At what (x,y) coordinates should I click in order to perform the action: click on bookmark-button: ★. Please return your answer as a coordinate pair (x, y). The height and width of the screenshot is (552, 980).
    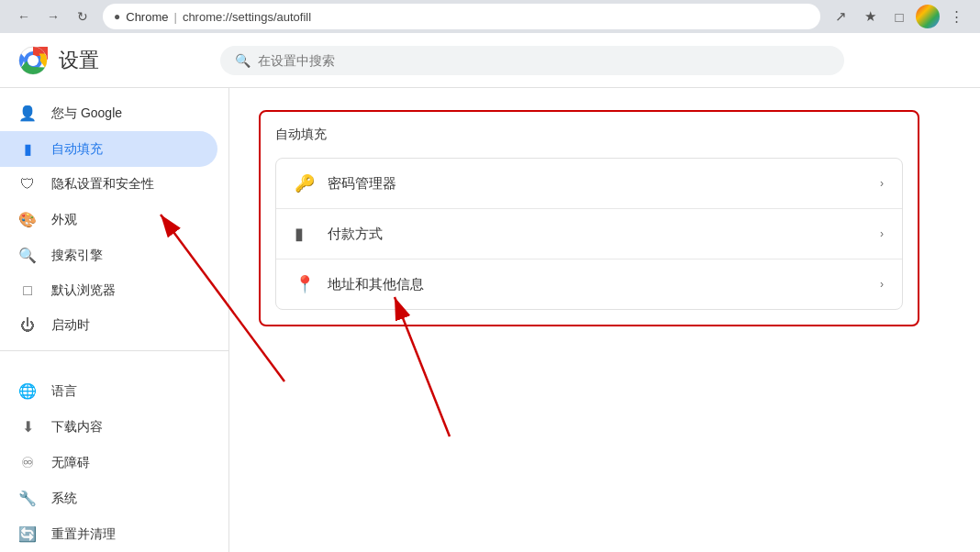
    Looking at the image, I should click on (870, 17).